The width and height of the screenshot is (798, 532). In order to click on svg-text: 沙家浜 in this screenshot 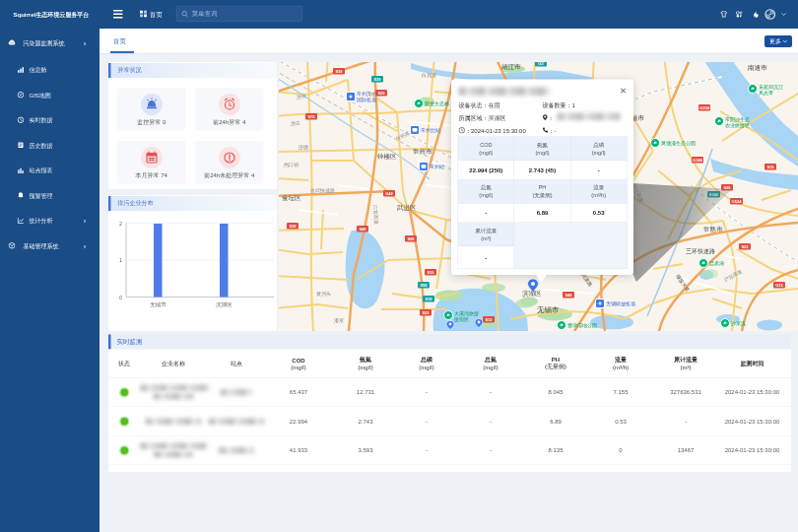, I will do `click(739, 323)`.